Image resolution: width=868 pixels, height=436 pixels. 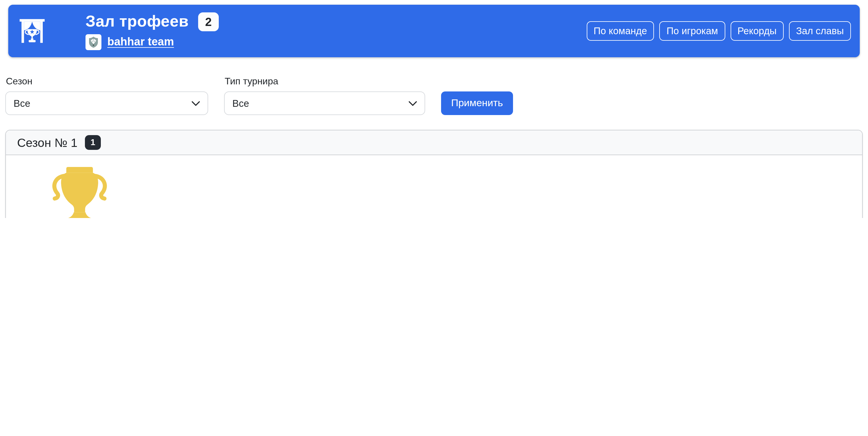 What do you see at coordinates (22, 103) in the screenshot?
I see `season-select-value: Все` at bounding box center [22, 103].